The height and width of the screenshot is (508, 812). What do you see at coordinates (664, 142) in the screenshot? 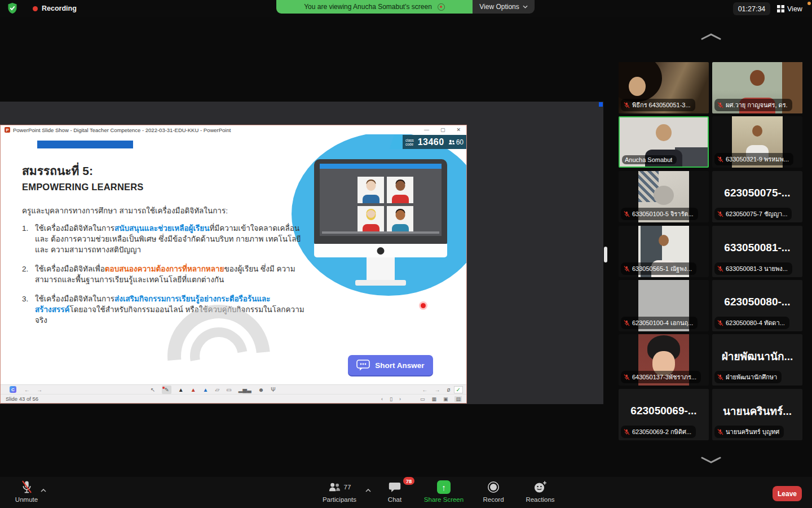
I see `participant-tile-active-speaker: Anucha Somabut` at bounding box center [664, 142].